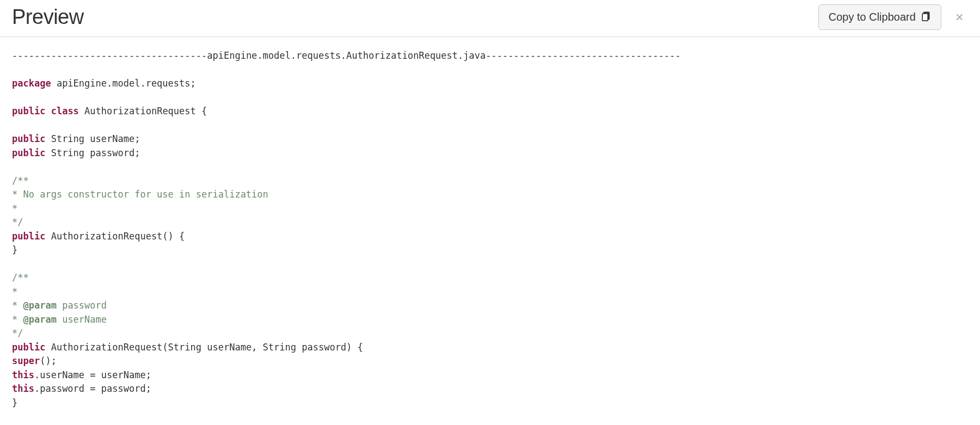 Image resolution: width=980 pixels, height=425 pixels. I want to click on close-icon: ×, so click(959, 17).